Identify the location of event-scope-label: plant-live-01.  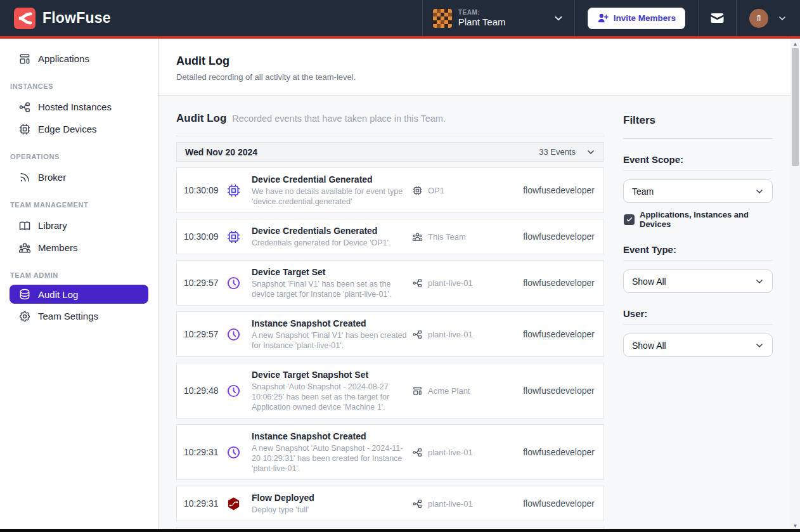
(450, 283).